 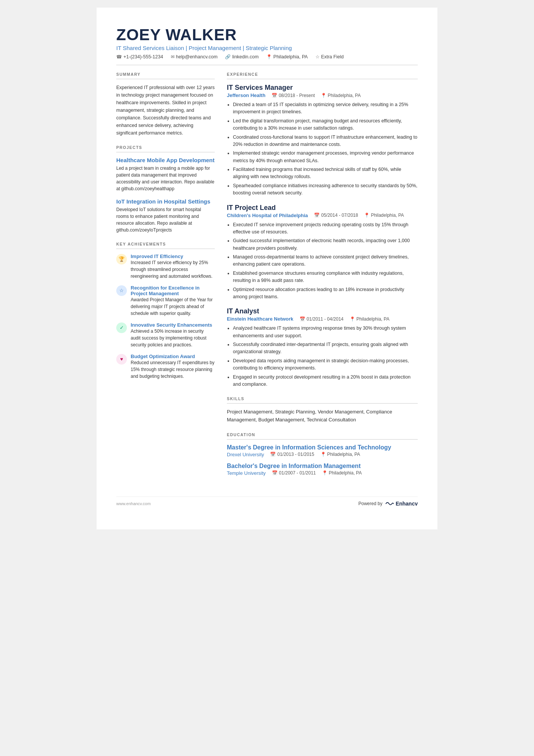 What do you see at coordinates (166, 335) in the screenshot?
I see `achievement-2: ✓ Innovative Security Enhancements Achie…` at bounding box center [166, 335].